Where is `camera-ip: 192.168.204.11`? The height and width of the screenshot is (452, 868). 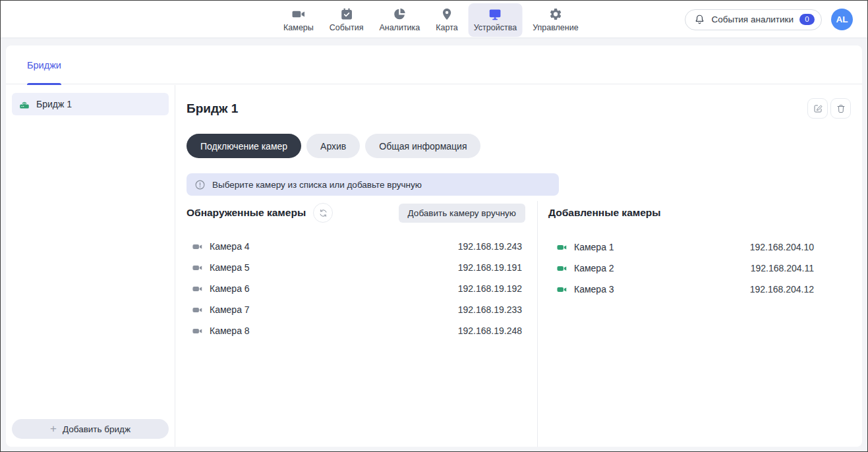 camera-ip: 192.168.204.11 is located at coordinates (782, 268).